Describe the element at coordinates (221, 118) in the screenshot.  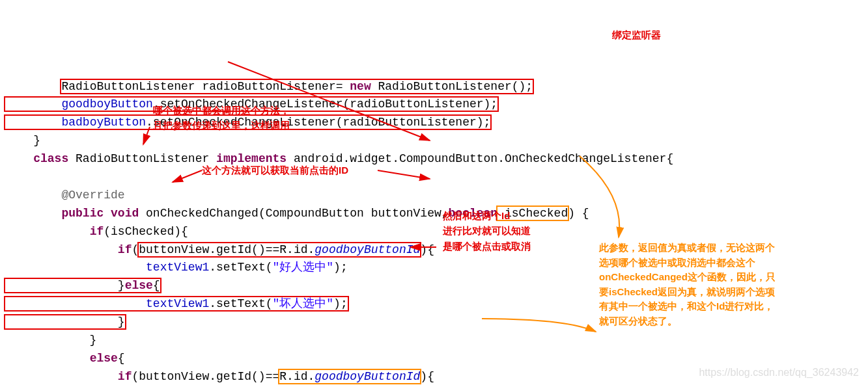
I see `note-call-method: 哪个被选中都会调用这个方法，且把参数传递到这里，这样调用` at that location.